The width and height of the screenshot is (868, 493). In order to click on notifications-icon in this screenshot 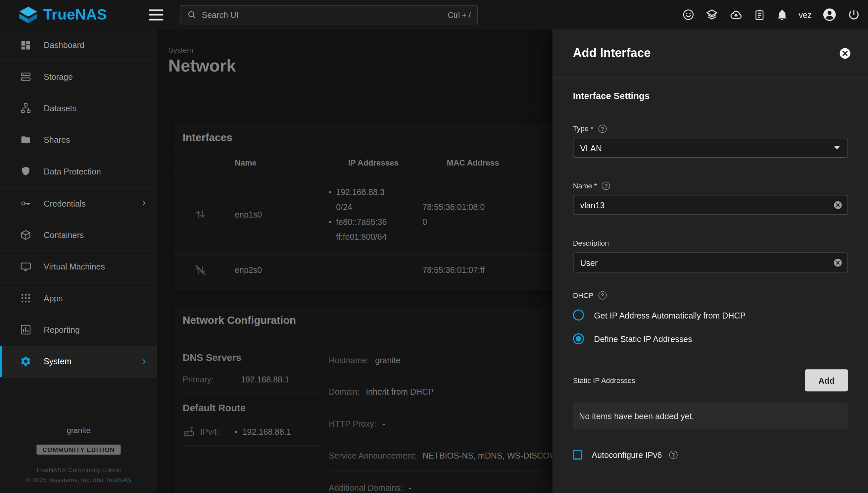, I will do `click(782, 15)`.